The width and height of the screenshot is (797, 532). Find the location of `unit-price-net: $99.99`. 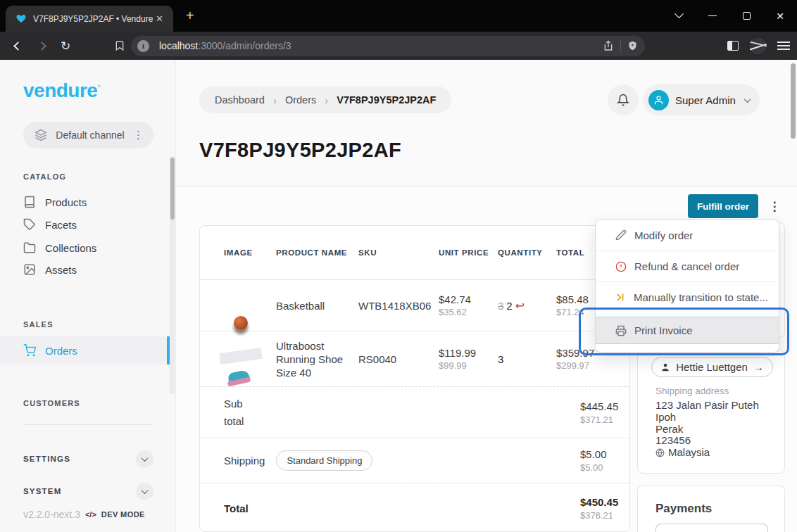

unit-price-net: $99.99 is located at coordinates (468, 366).